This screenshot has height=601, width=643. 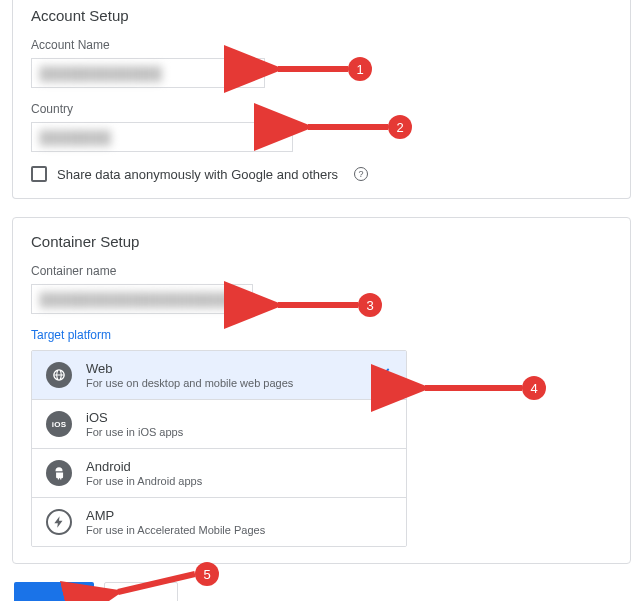 What do you see at coordinates (102, 74) in the screenshot?
I see `account-name-value: ████████████` at bounding box center [102, 74].